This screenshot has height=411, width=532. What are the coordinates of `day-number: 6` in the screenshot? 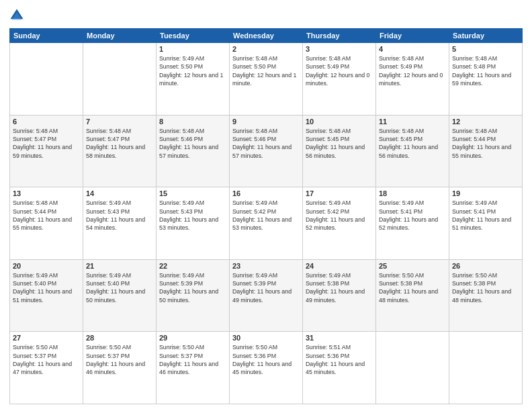 It's located at (46, 122).